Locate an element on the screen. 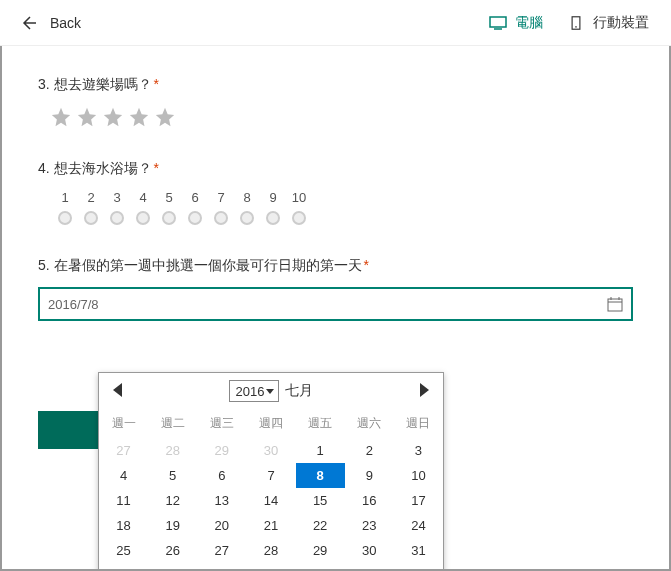 This screenshot has width=671, height=571. calendar-day: 22 is located at coordinates (320, 526).